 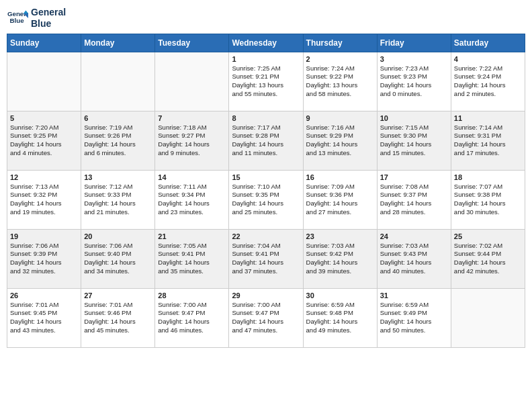 What do you see at coordinates (340, 136) in the screenshot?
I see `sunset-time: Sunset: 9:29 PM` at bounding box center [340, 136].